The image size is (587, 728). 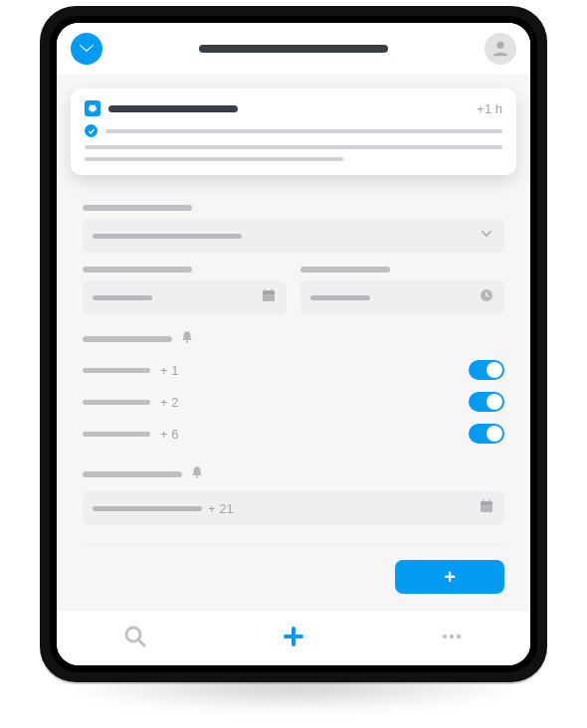 What do you see at coordinates (294, 370) in the screenshot?
I see `reminder-option: + 1` at bounding box center [294, 370].